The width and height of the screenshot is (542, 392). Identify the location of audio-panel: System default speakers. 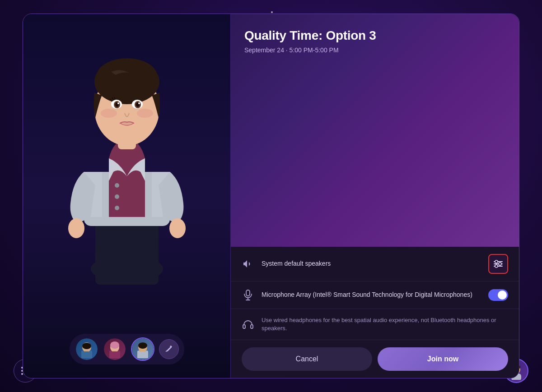
(375, 293).